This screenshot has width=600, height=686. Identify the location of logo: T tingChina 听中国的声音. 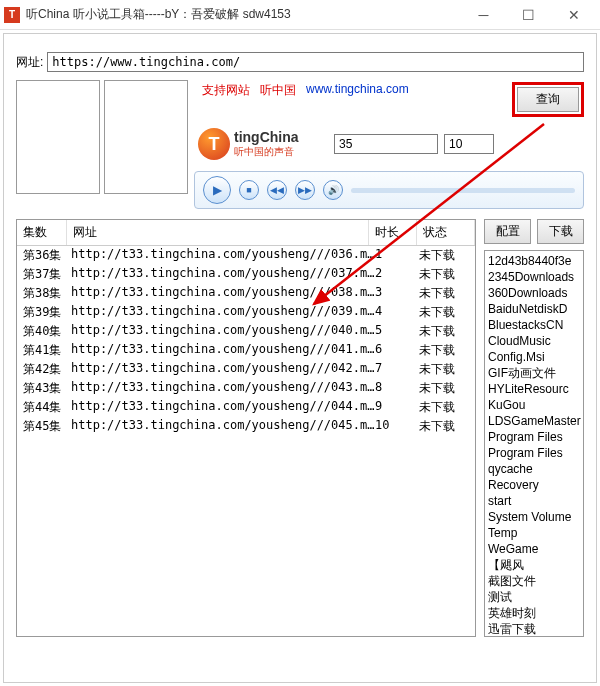
(263, 144).